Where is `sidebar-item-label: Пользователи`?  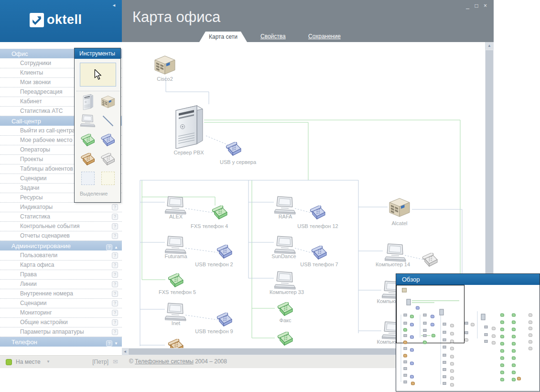
sidebar-item-label: Пользователи is located at coordinates (39, 255).